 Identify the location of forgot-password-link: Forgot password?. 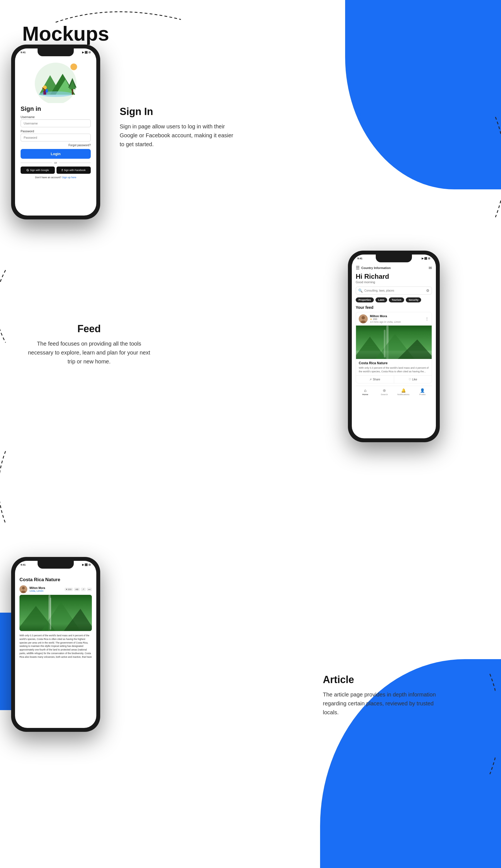
(56, 145).